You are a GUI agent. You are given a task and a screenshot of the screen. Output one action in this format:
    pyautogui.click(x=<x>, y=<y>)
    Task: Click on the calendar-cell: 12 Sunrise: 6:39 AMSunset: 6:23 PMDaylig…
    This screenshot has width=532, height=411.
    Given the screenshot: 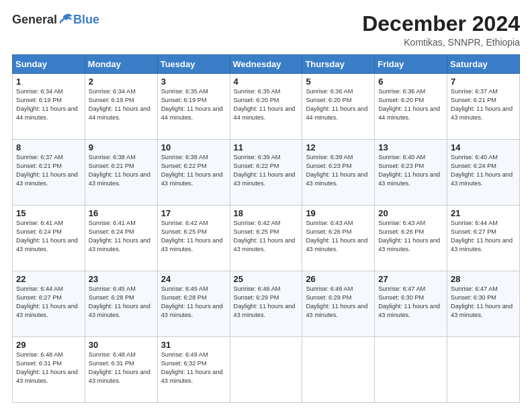 What is the action you would take?
    pyautogui.click(x=339, y=173)
    